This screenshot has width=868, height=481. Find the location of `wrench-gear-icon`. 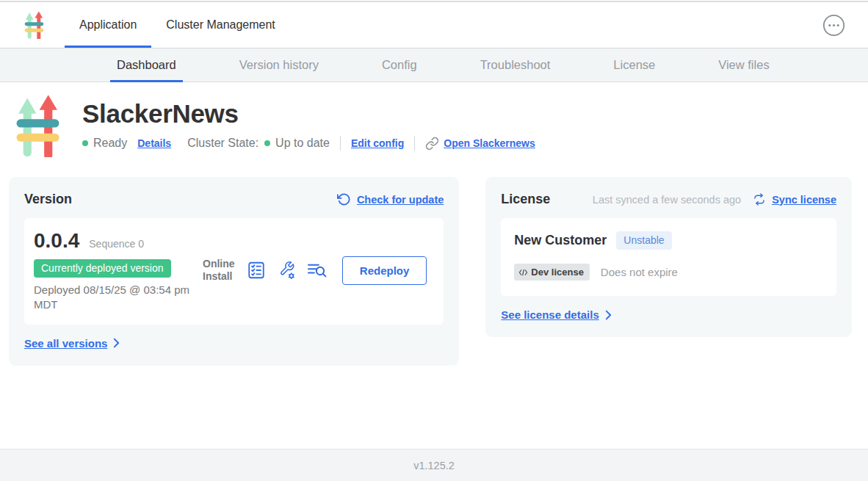

wrench-gear-icon is located at coordinates (286, 270).